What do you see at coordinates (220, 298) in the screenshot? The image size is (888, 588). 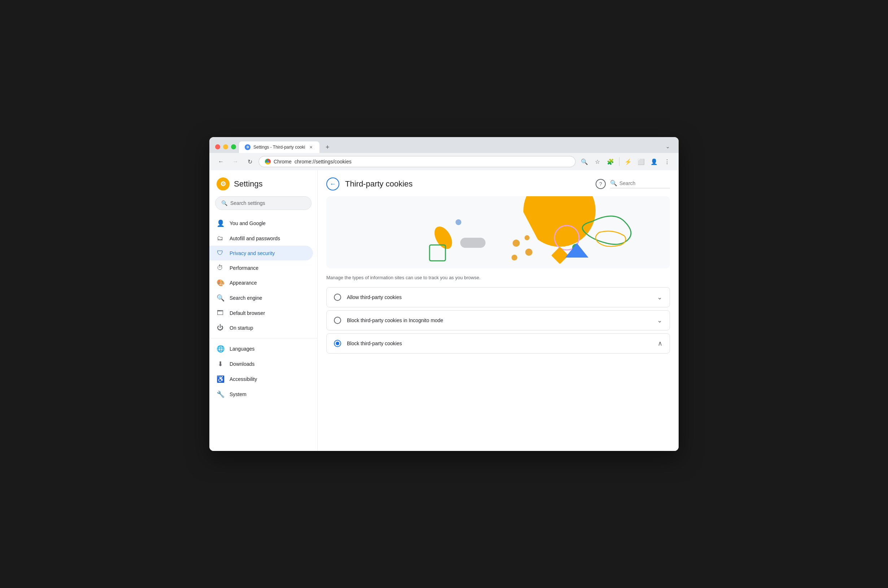 I see `search-engine-icon: 🔍` at bounding box center [220, 298].